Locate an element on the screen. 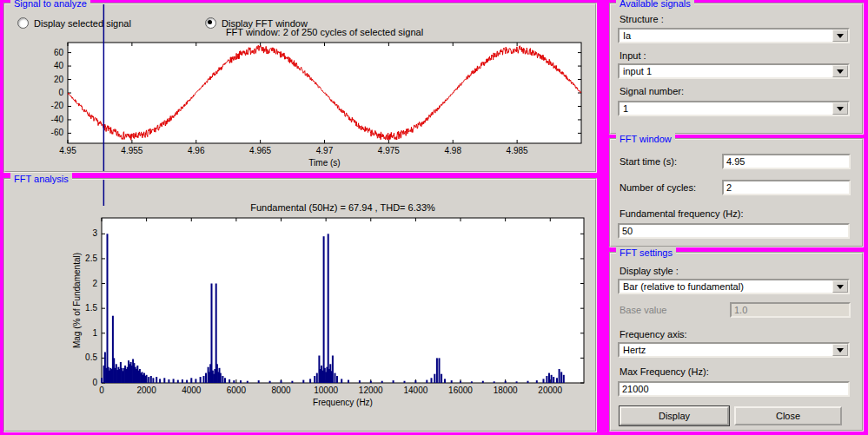  frequency-axis-select: Hertz is located at coordinates (733, 350).